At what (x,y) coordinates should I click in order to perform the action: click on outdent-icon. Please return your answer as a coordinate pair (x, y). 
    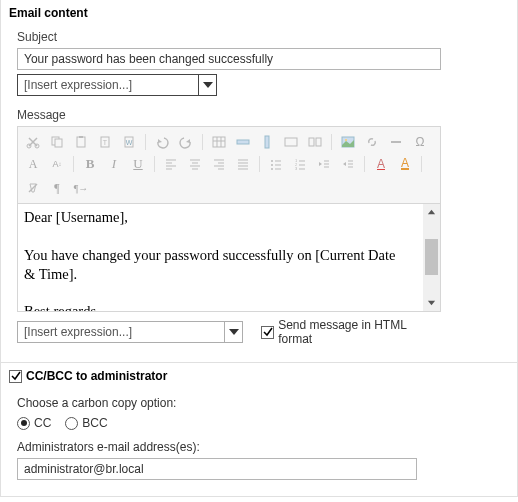
    Looking at the image, I should click on (324, 164).